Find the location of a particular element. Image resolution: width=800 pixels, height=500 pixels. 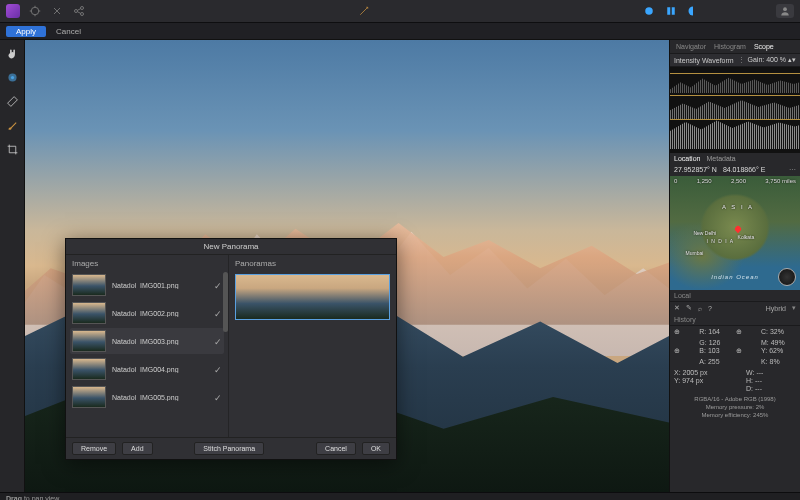

chevron-down-icon: ▾ is located at coordinates (794, 308).